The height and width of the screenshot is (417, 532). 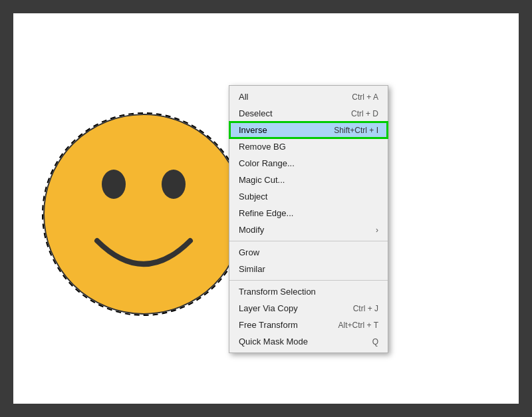 I want to click on menu-item-all: All Ctrl + A, so click(x=309, y=97).